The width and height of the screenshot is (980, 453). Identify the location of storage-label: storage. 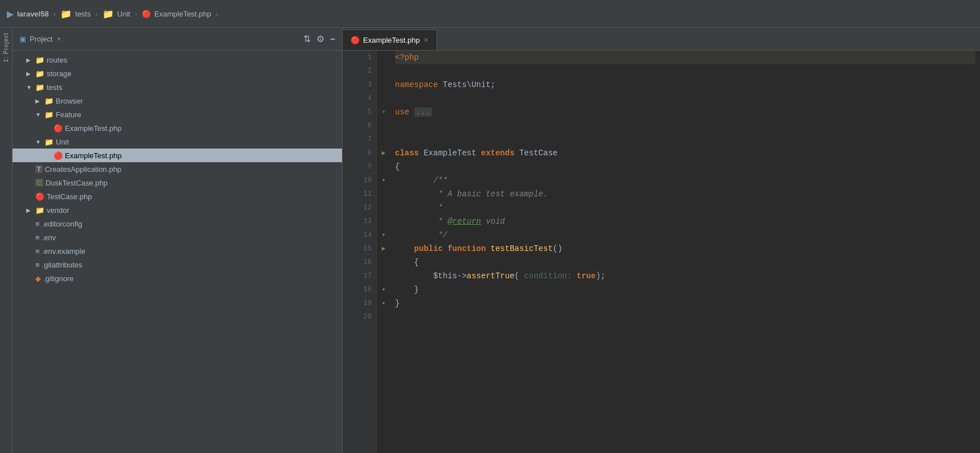
(59, 74).